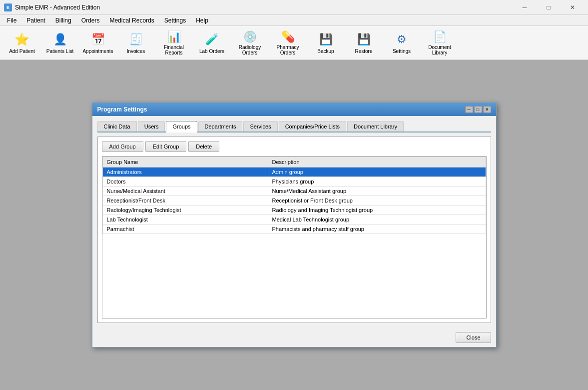 This screenshot has height=390, width=588. Describe the element at coordinates (469, 110) in the screenshot. I see `dialog-minimize-button: ─` at that location.